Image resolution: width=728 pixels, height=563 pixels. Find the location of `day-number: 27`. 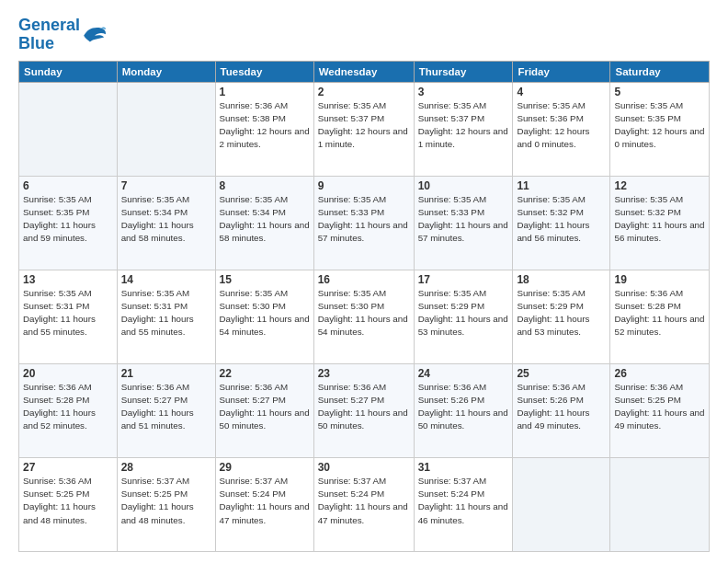

day-number: 27 is located at coordinates (68, 467).